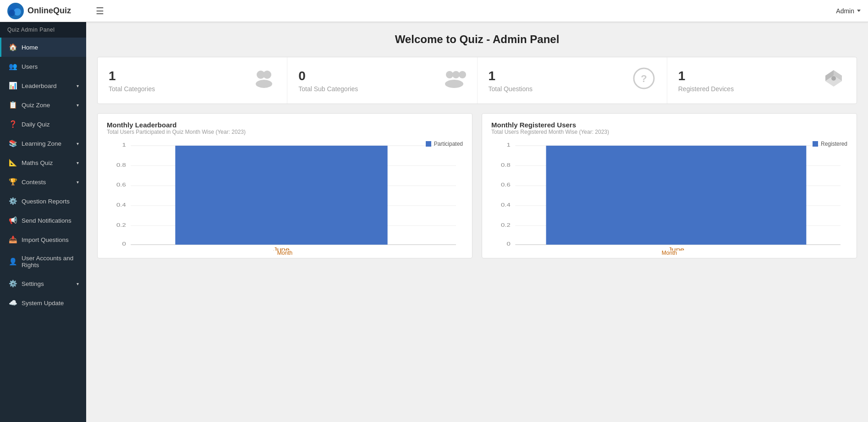  What do you see at coordinates (13, 86) in the screenshot?
I see `leaderboard-icon: 📊` at bounding box center [13, 86].